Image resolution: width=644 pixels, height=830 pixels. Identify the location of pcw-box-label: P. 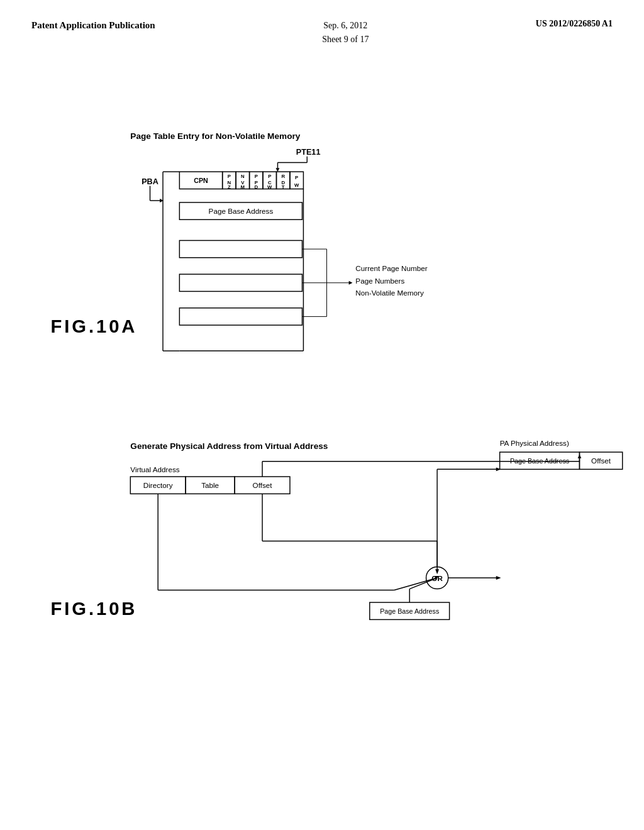
(269, 176).